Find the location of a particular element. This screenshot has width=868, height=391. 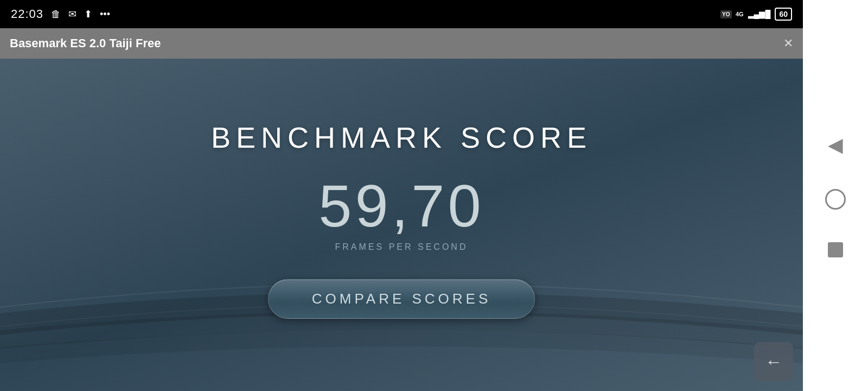

close-button: ✕ is located at coordinates (788, 43).